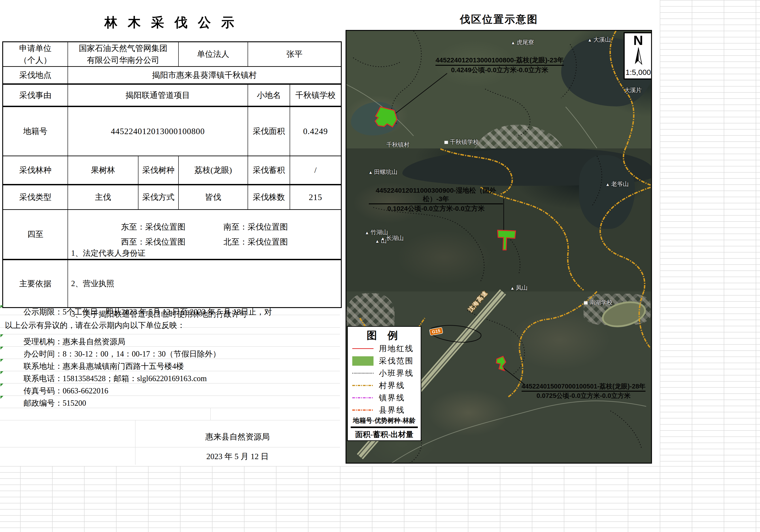 Image resolution: width=760 pixels, height=532 pixels. Describe the element at coordinates (35, 55) in the screenshot. I see `applicant-label: 申请单位 （个人）` at that location.